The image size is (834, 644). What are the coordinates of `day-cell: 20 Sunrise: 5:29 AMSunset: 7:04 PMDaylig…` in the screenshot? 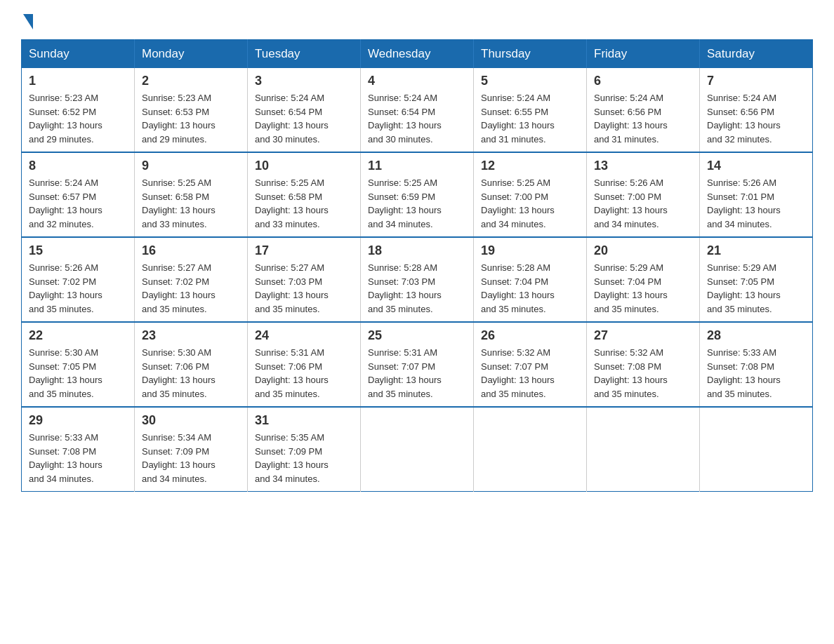 It's located at (643, 279).